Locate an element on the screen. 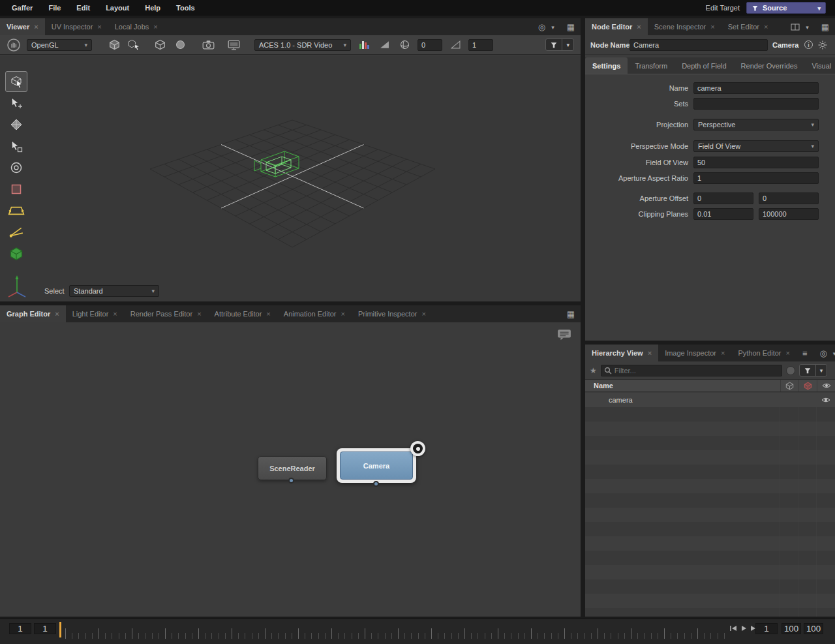 This screenshot has height=644, width=835. info-icon is located at coordinates (809, 44).